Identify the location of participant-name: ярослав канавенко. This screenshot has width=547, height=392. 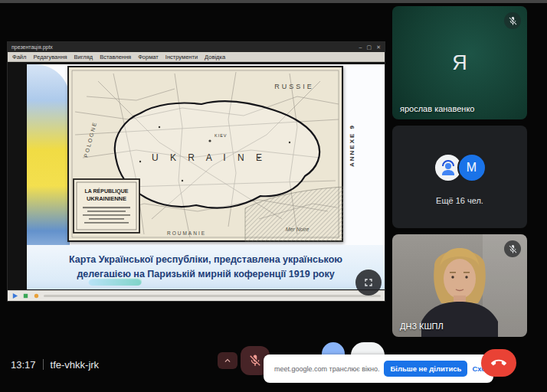
(437, 109).